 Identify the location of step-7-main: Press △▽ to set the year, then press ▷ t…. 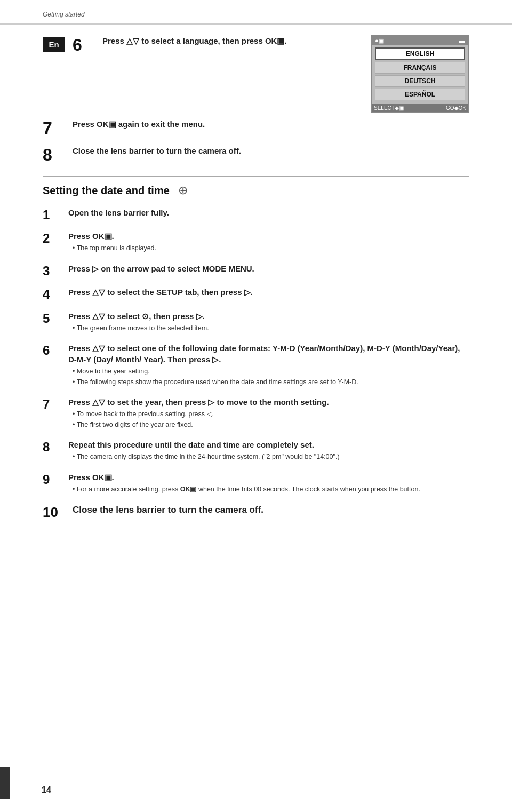
(269, 402).